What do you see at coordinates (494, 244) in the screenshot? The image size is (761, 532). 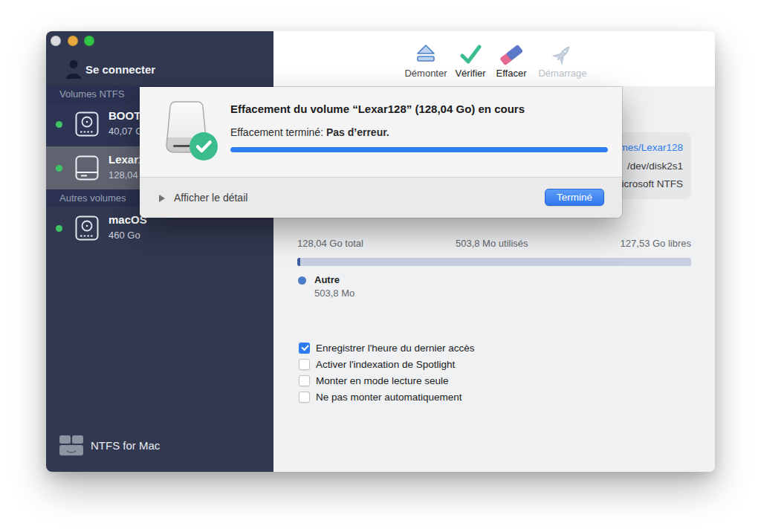 I see `usage-stats-row: 128,04 Go total 503,8 Mo utilisés 127,53…` at bounding box center [494, 244].